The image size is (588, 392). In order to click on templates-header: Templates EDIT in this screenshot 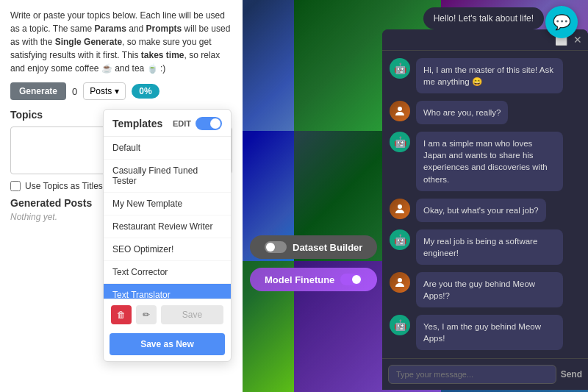, I will do `click(168, 124)`.